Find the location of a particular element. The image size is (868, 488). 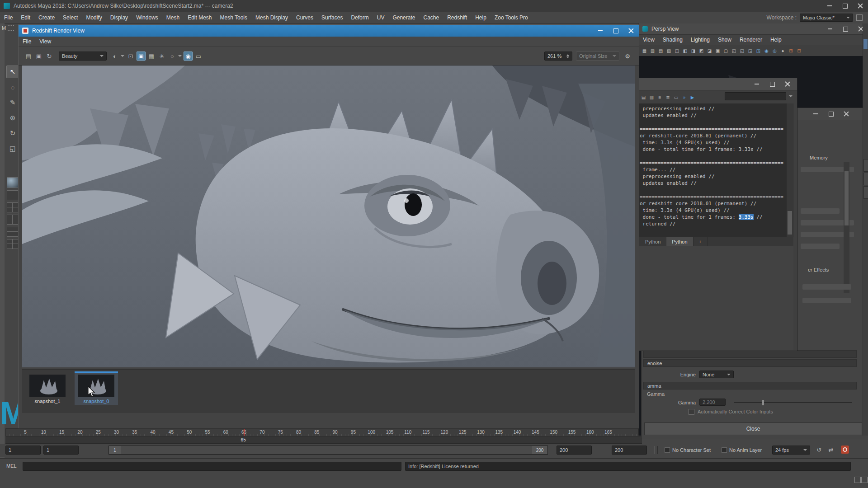

maya-menu-file: File is located at coordinates (8, 18).